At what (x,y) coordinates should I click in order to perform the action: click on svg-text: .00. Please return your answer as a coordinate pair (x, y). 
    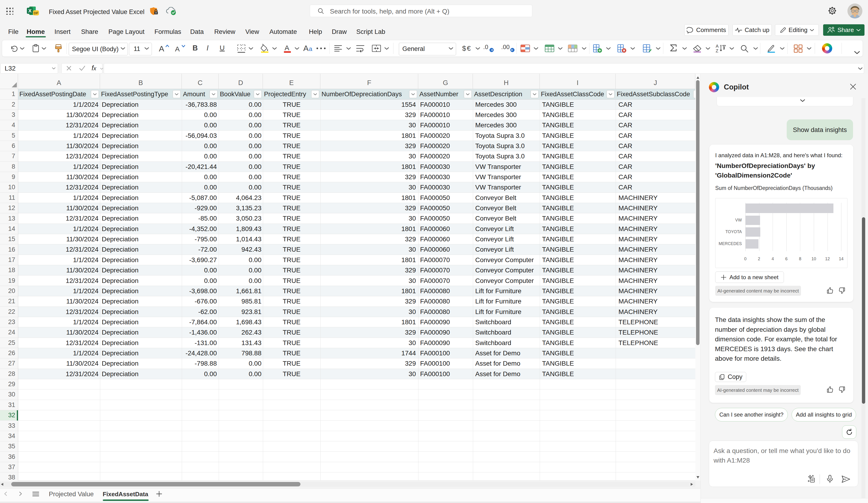
    Looking at the image, I should click on (505, 47).